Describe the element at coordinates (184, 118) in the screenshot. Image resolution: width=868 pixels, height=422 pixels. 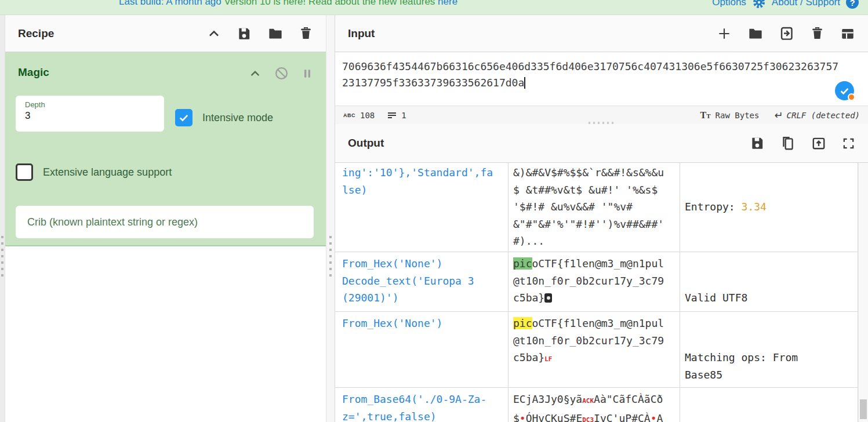
I see `intensive-mode-checkbox` at that location.